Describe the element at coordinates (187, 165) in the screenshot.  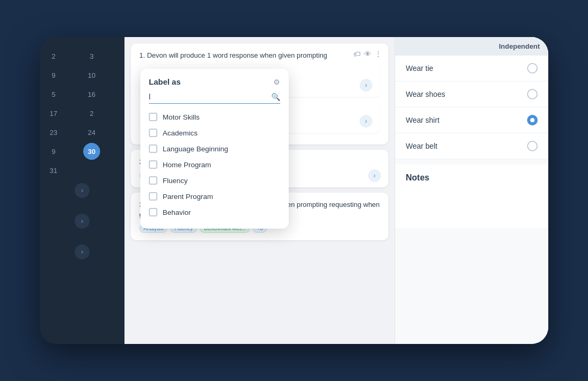
I see `checkbox-home-program-label: Home Program` at that location.